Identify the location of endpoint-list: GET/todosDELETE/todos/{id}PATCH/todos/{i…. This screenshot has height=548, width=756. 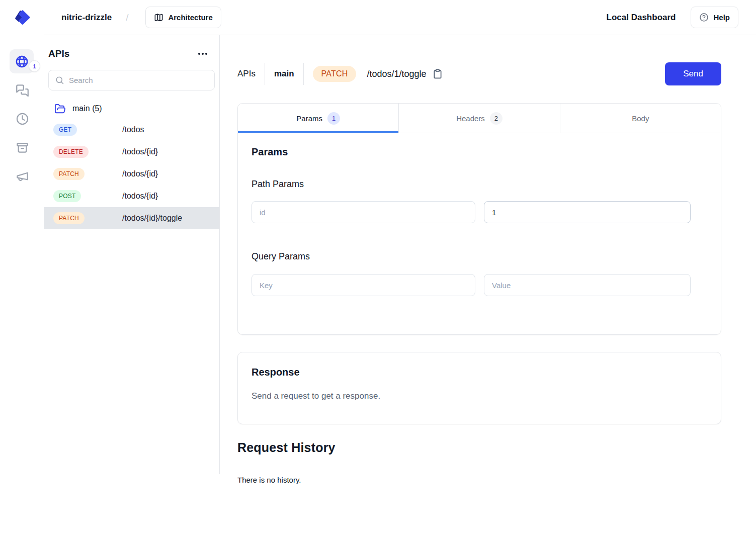
(132, 174).